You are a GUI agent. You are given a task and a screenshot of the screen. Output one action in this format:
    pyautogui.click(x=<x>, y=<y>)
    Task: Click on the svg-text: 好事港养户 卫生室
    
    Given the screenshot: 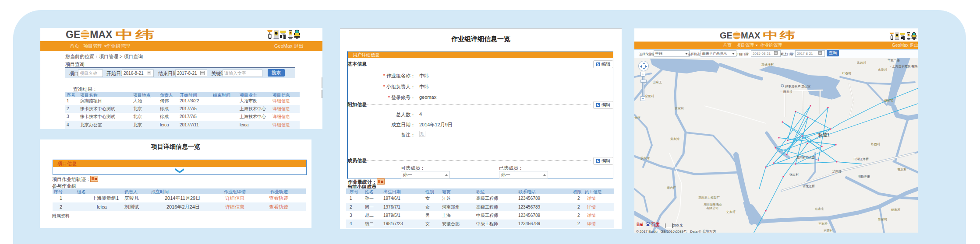 What is the action you would take?
    pyautogui.click(x=797, y=87)
    